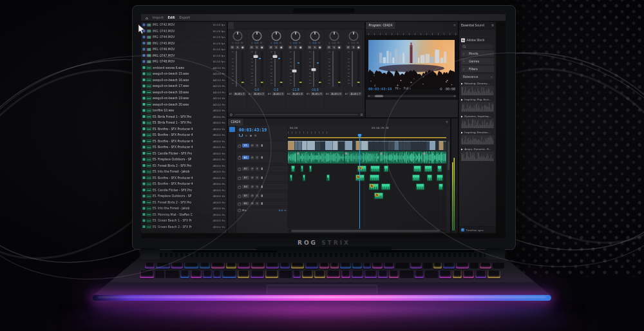 This screenshot has height=331, width=644. What do you see at coordinates (478, 47) in the screenshot?
I see `search-input` at bounding box center [478, 47].